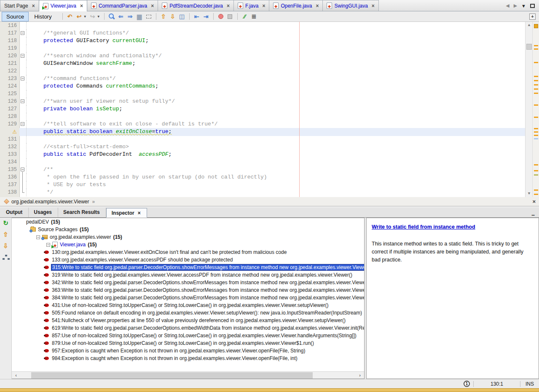 The image size is (539, 392). Describe the element at coordinates (276, 86) in the screenshot. I see `code-text: protected Commands currentCommands;` at that location.